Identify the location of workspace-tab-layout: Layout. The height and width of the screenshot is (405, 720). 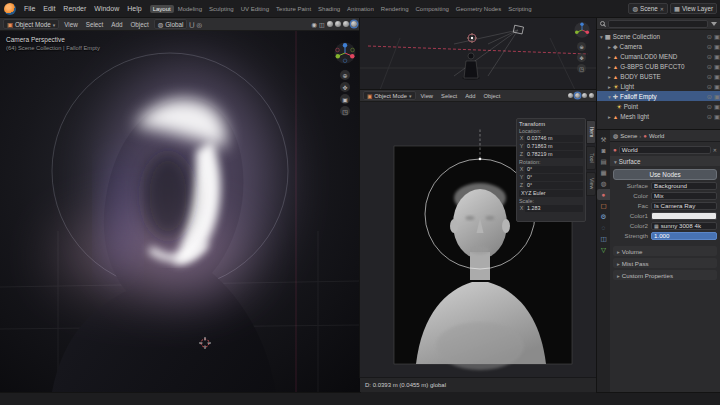
(162, 9).